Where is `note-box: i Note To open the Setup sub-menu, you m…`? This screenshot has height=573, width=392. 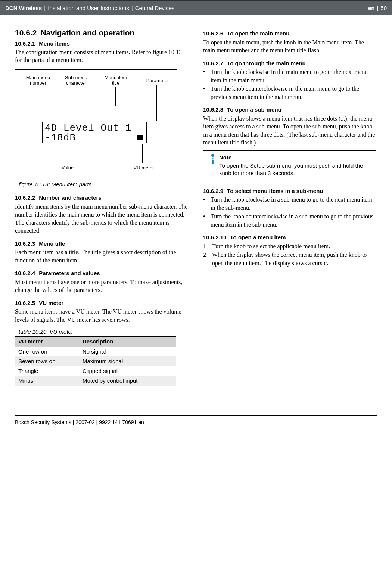
note-box: i Note To open the Setup sub-menu, you m… is located at coordinates (290, 166).